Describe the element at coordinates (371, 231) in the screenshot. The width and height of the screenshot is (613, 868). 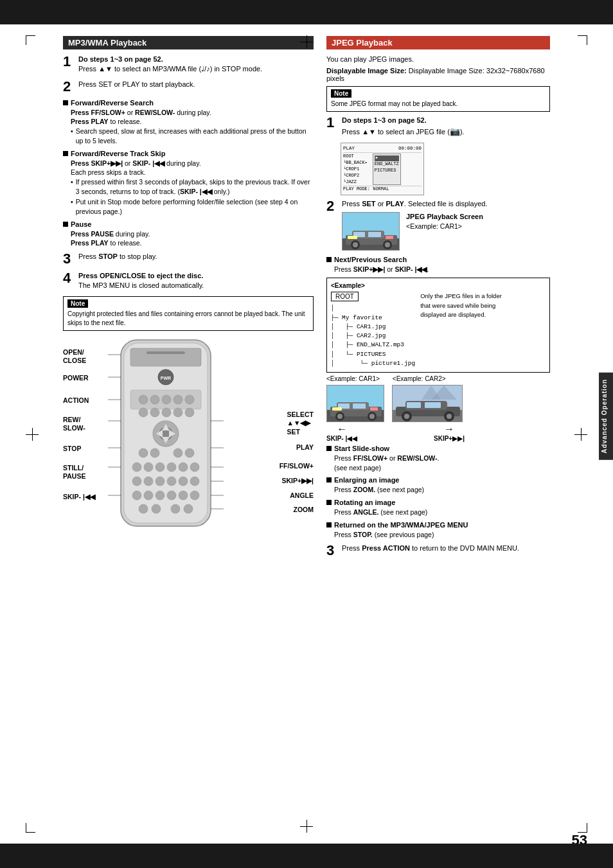
I see `jpeg-car-thumb` at that location.